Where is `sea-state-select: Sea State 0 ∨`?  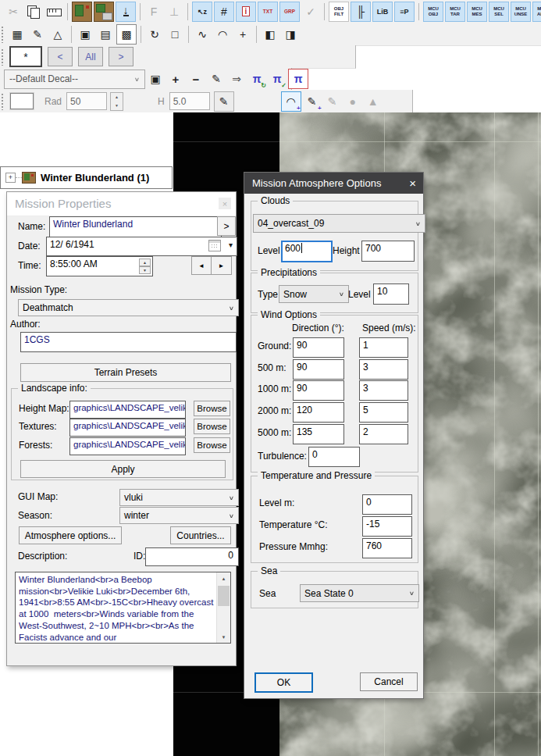 sea-state-select: Sea State 0 ∨ is located at coordinates (359, 594).